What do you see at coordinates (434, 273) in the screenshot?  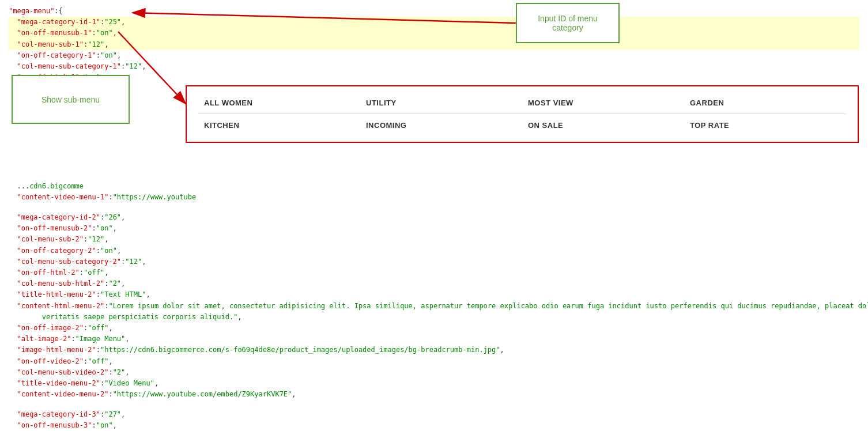 I see `json-line: "on-off-html-2":"off",` at bounding box center [434, 273].